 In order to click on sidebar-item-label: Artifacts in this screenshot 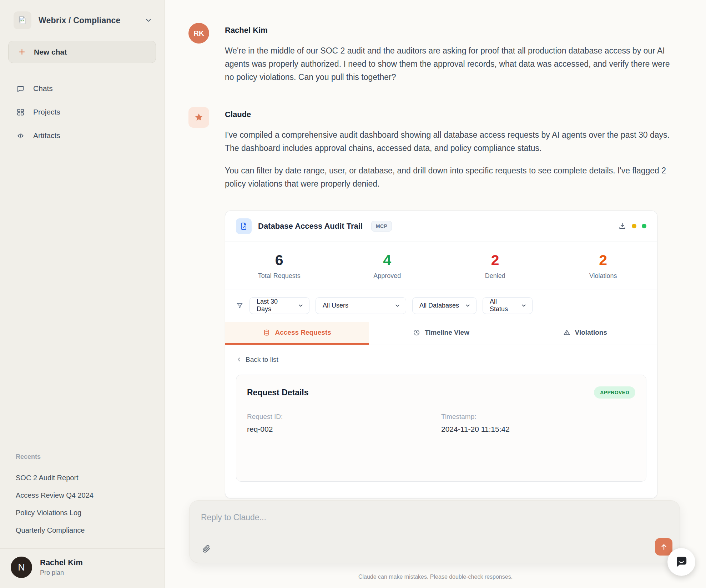, I will do `click(47, 136)`.